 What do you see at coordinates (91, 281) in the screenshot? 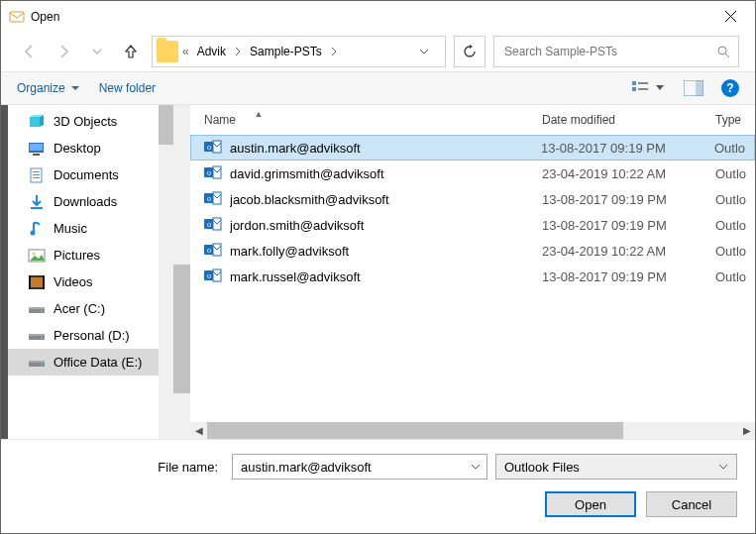
I see `sidebar-item: Videos` at bounding box center [91, 281].